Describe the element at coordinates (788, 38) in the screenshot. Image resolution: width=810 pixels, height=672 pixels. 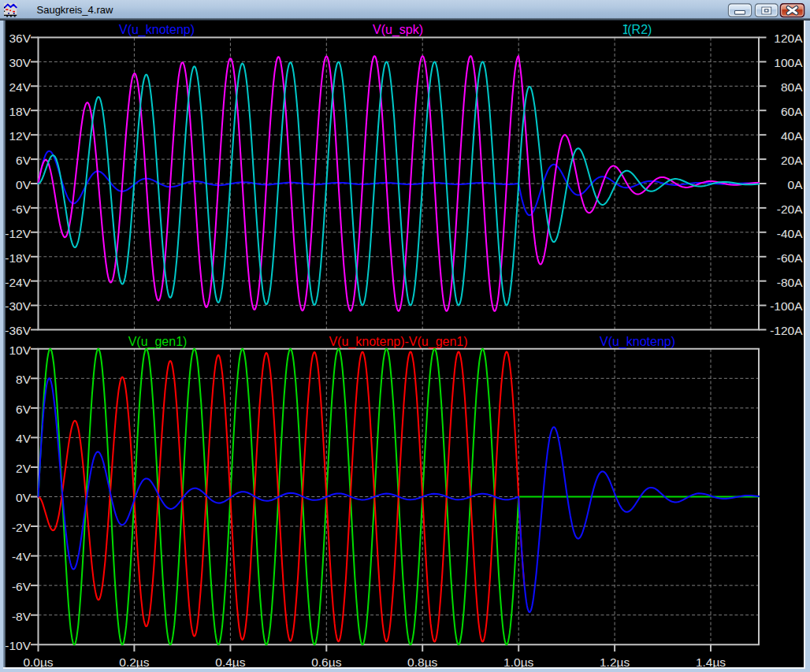
I see `svg-text: 120A` at that location.